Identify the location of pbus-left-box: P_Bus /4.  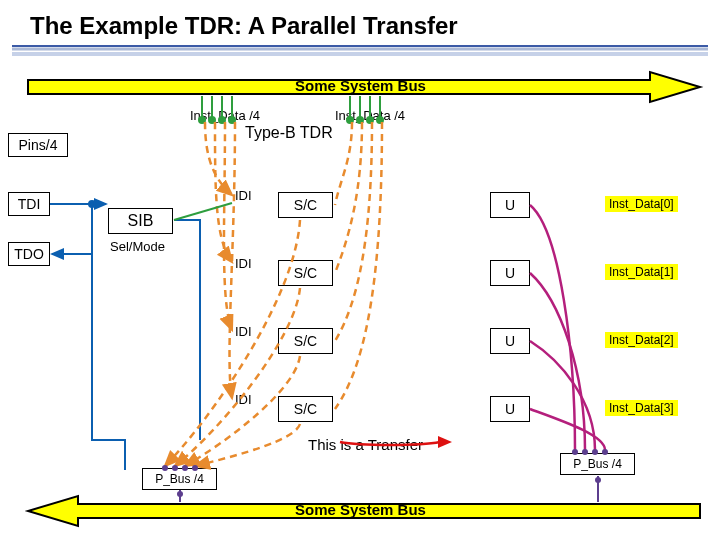
(180, 479).